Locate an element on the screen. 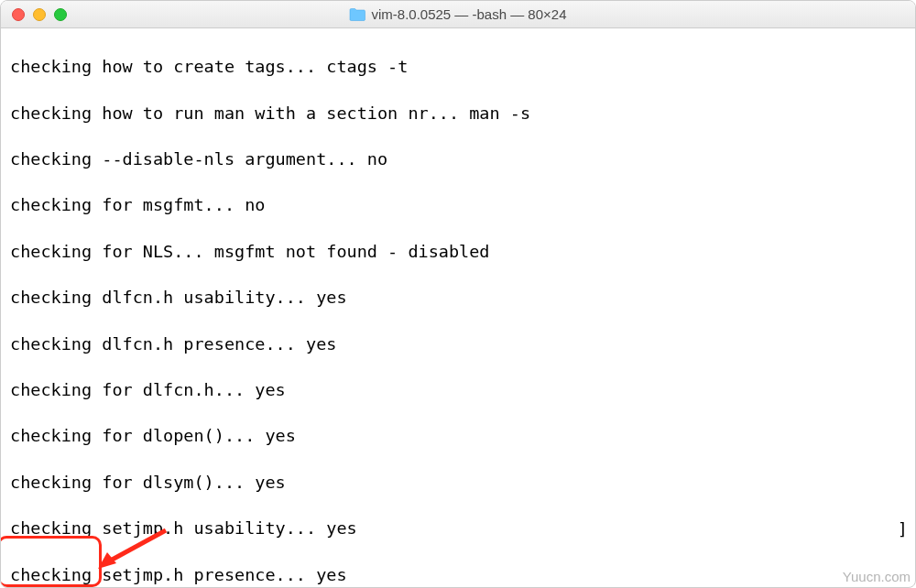  watermark: Yuucn.com is located at coordinates (877, 577).